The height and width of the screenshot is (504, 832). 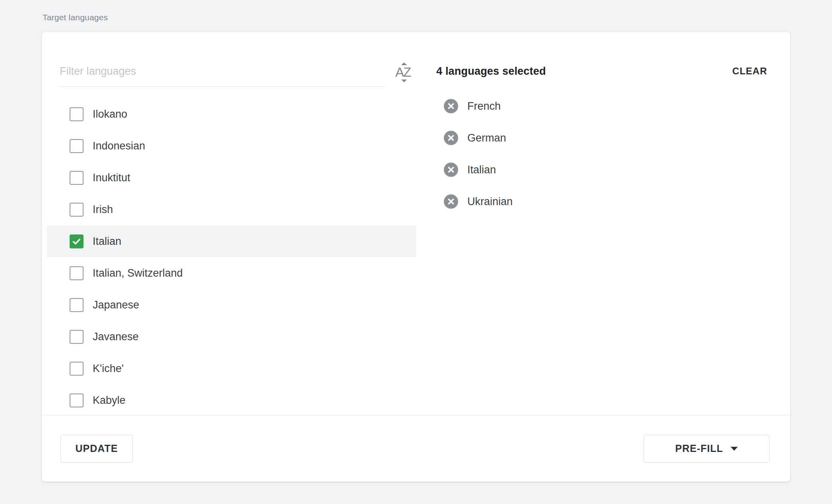 I want to click on language-list-item: Italian, so click(x=231, y=241).